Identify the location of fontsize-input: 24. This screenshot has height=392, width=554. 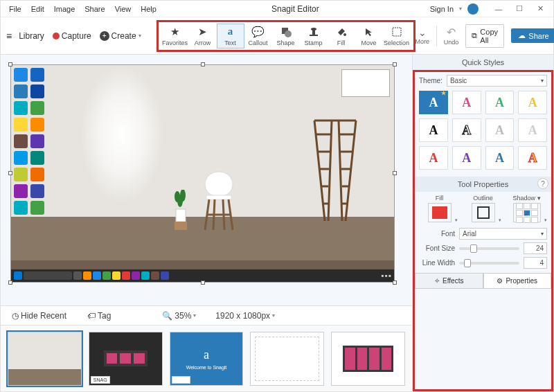
(535, 248).